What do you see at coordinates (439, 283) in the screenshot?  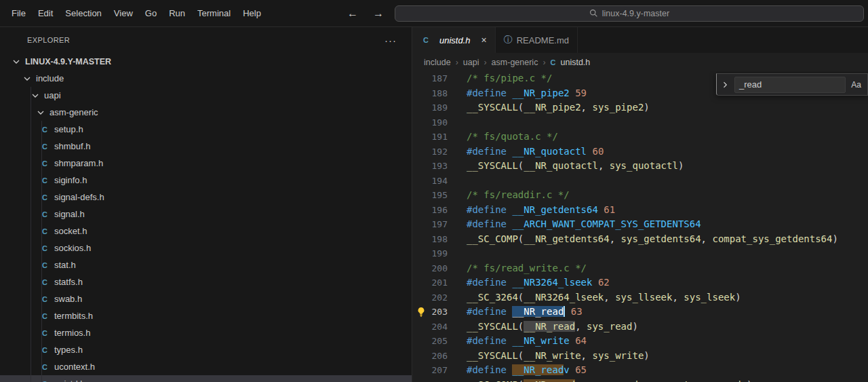 I see `line-number: 201` at bounding box center [439, 283].